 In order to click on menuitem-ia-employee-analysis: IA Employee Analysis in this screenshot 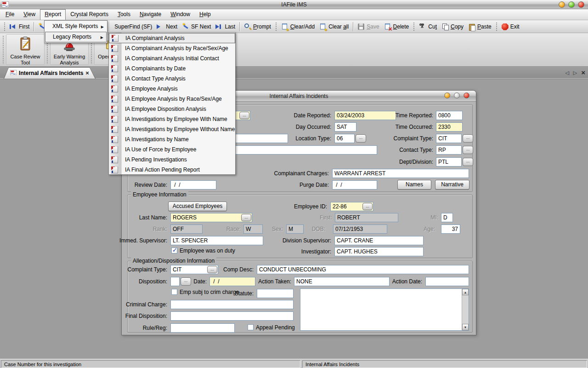, I will do `click(172, 89)`.